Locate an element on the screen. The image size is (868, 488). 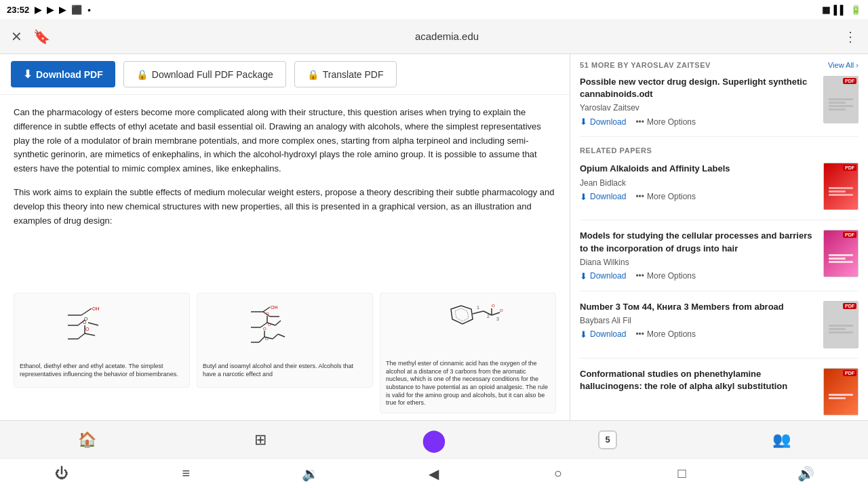
home-circle-button: ○ is located at coordinates (558, 474).